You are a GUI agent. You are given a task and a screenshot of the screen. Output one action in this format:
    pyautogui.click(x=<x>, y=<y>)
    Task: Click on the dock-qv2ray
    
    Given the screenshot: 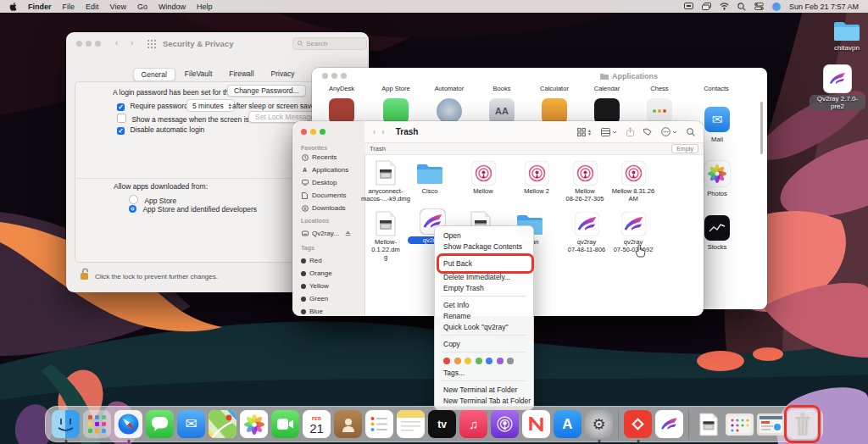 What is the action you would take?
    pyautogui.click(x=670, y=424)
    